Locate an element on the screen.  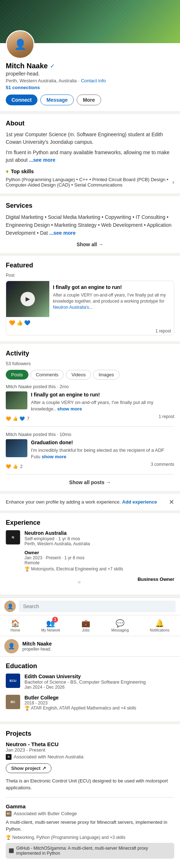
experience-title: Experience is located at coordinates (90, 523).